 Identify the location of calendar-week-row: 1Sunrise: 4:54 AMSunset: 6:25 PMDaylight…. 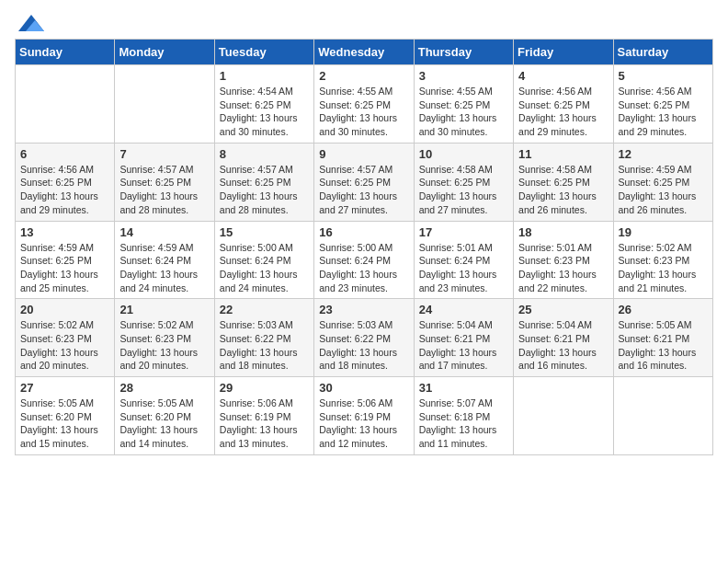
(364, 105).